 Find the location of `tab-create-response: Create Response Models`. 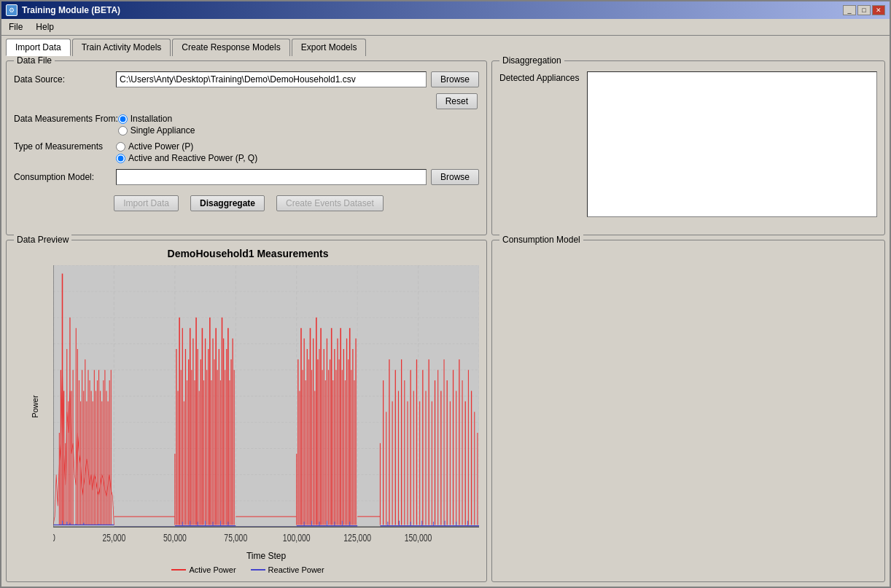

tab-create-response: Create Response Models is located at coordinates (230, 47).